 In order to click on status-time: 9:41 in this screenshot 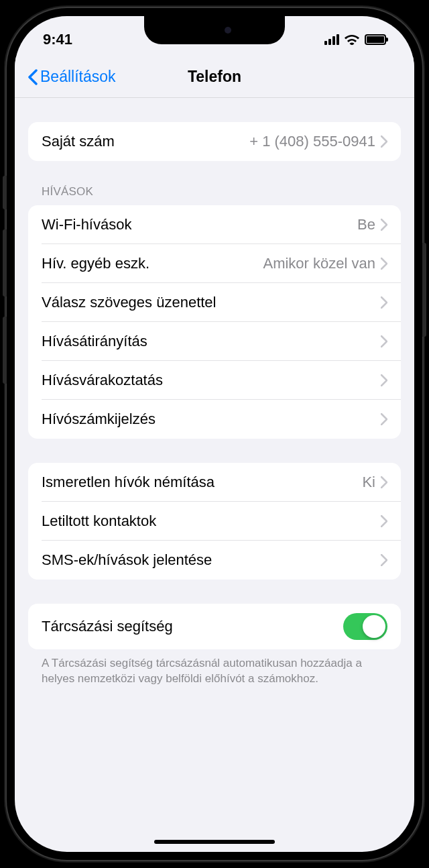, I will do `click(58, 40)`.